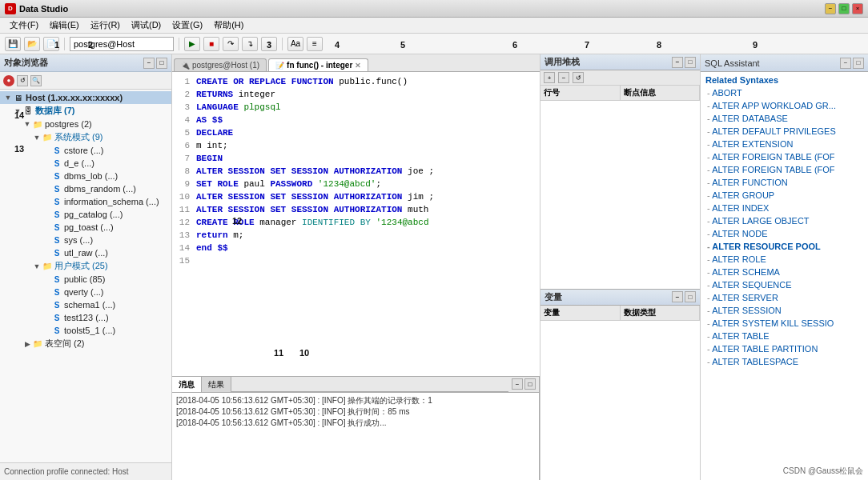 This screenshot has width=868, height=480. Describe the element at coordinates (434, 44) in the screenshot. I see `toolbar: 💾 📂 📄 ▶ ■ ↷ ↴ ↑ Aa ≡` at that location.